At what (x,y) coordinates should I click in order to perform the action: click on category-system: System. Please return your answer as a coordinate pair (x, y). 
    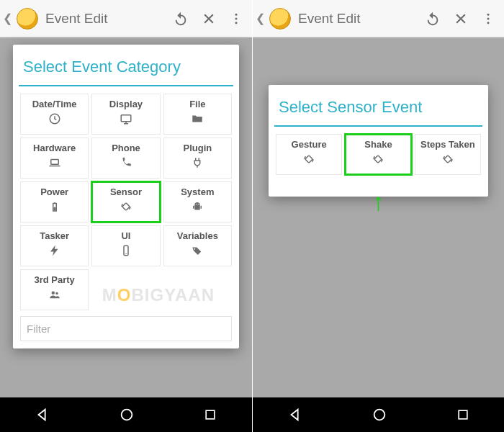
    Looking at the image, I should click on (197, 202).